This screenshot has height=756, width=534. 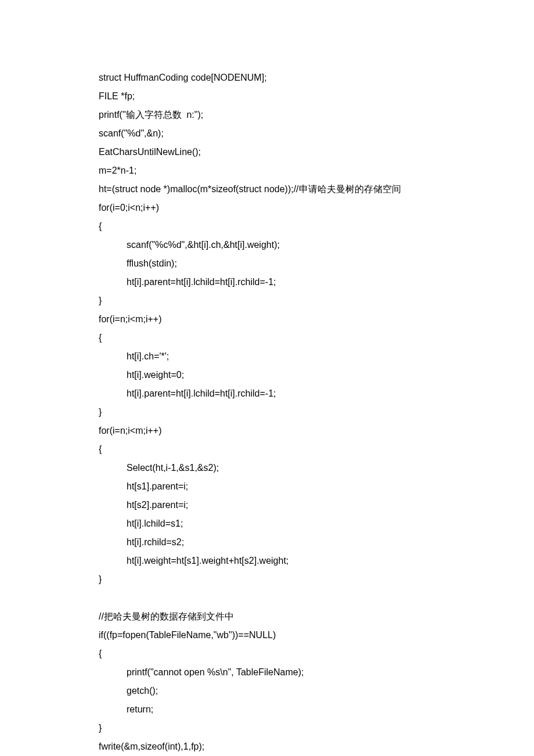 What do you see at coordinates (267, 375) in the screenshot?
I see `code-line: ht[i].weight=0;` at bounding box center [267, 375].